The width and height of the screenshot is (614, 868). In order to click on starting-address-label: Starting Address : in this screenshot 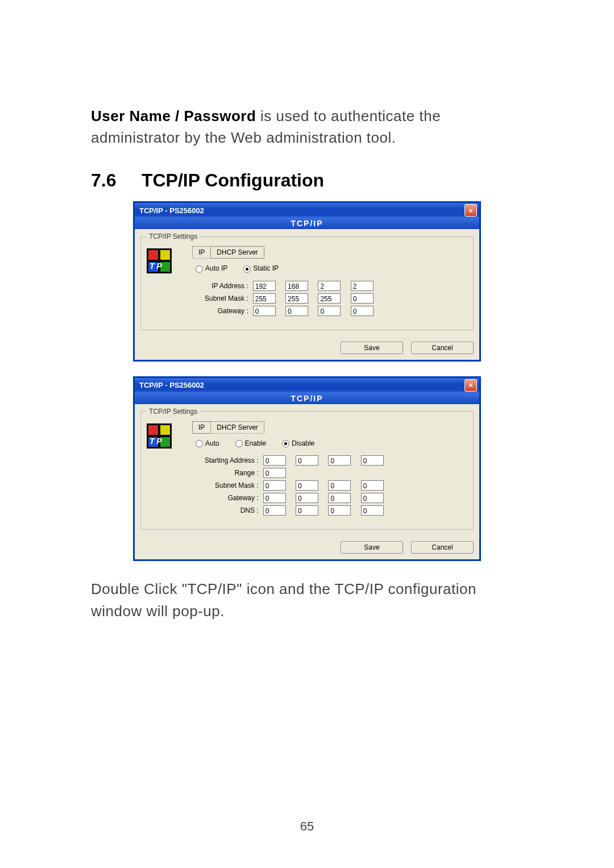, I will do `click(233, 460)`.